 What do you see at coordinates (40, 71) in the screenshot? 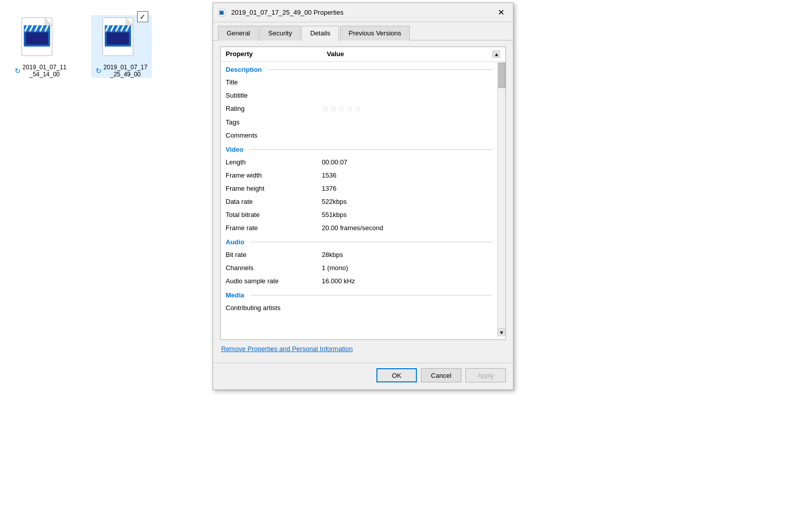
I see `file-label-1: ↻ 2019_01_07_11_54_14_00` at bounding box center [40, 71].